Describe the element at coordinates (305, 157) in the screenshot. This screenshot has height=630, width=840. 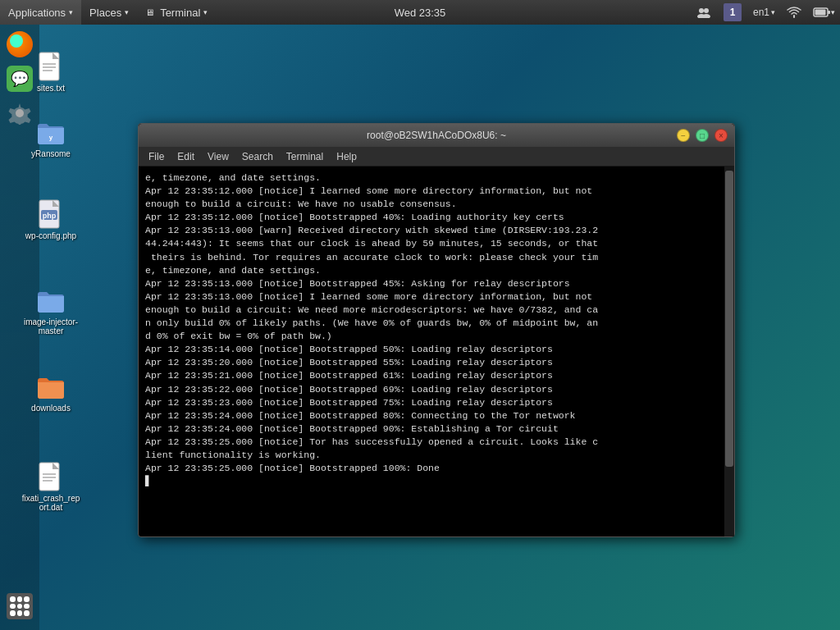
I see `menu-terminal: Terminal` at that location.